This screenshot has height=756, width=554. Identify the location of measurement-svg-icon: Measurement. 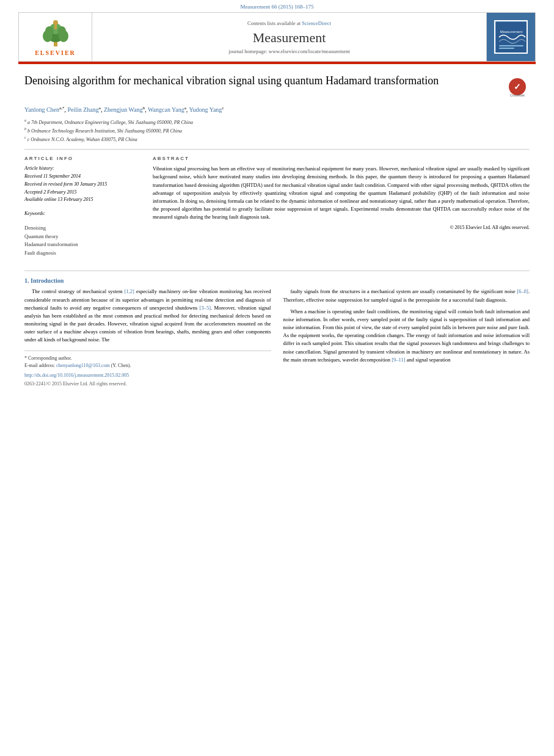
(511, 37).